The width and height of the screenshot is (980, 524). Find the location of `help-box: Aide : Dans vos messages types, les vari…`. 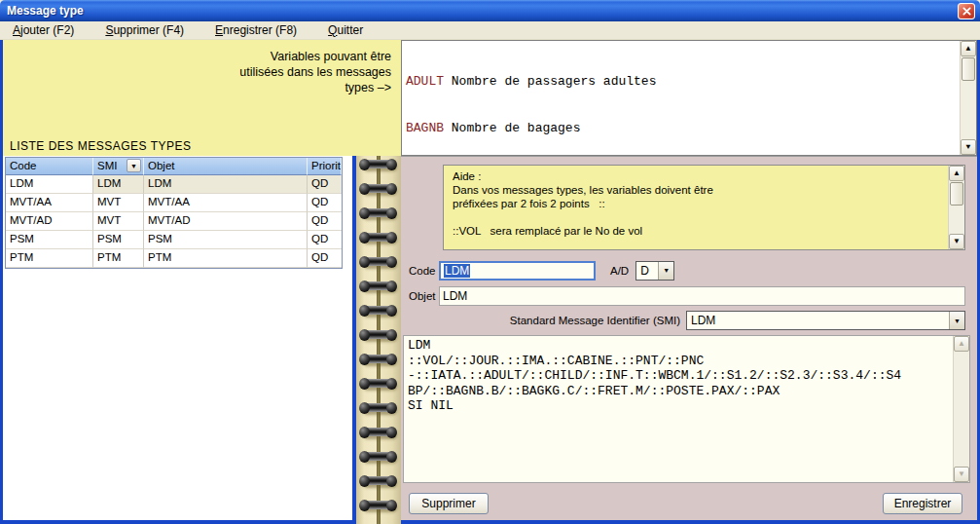

help-box: Aide : Dans vos messages types, les vari… is located at coordinates (705, 207).